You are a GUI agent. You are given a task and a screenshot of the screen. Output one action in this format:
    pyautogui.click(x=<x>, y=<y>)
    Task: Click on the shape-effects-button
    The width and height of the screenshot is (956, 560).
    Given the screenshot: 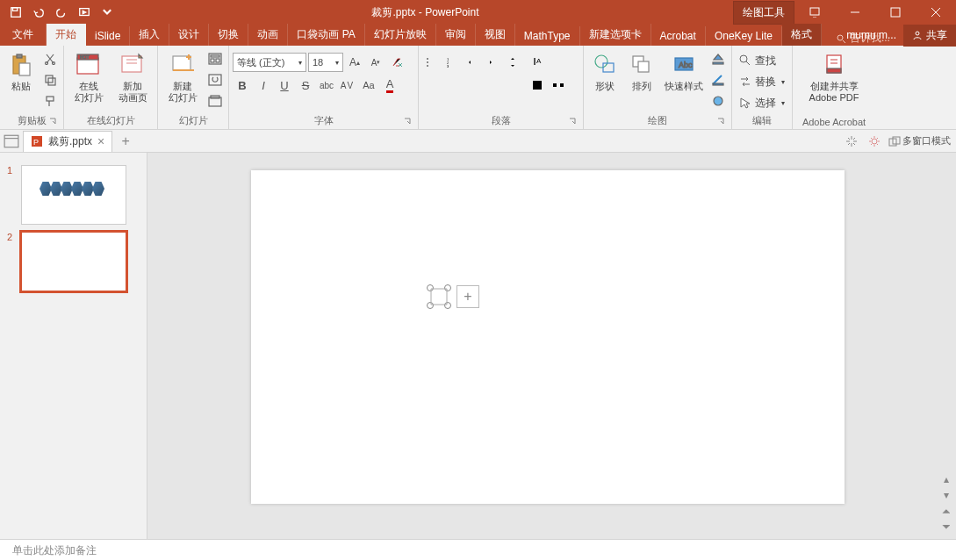 What is the action you would take?
    pyautogui.click(x=718, y=101)
    